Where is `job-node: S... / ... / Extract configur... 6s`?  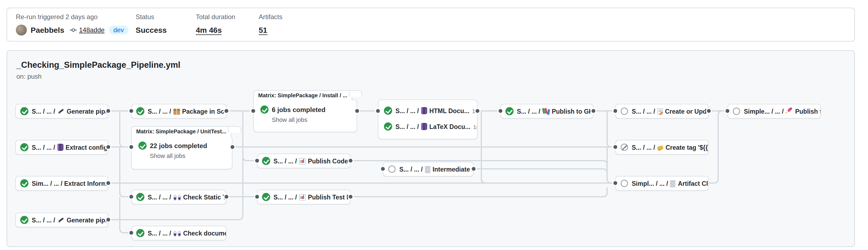 job-node: S... / ... / Extract configur... 6s is located at coordinates (62, 147).